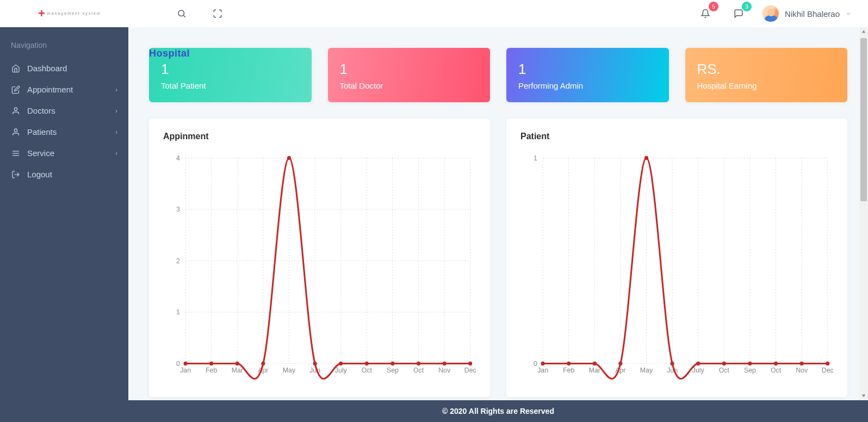 This screenshot has width=868, height=422. I want to click on sidebar-item-patients: Patients›, so click(64, 132).